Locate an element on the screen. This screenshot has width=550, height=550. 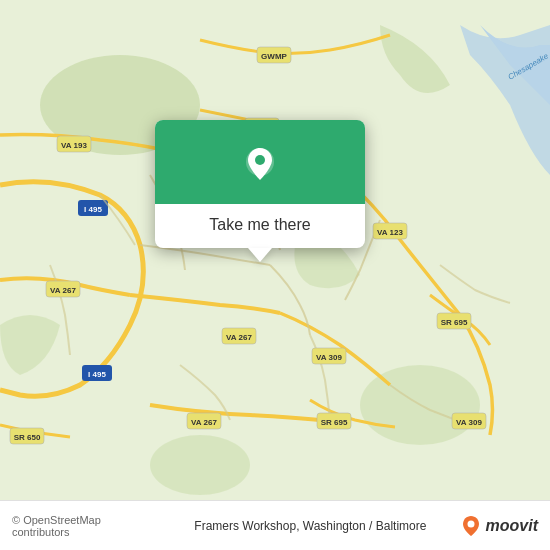
take-me-there-button: Take me there is located at coordinates (260, 225).